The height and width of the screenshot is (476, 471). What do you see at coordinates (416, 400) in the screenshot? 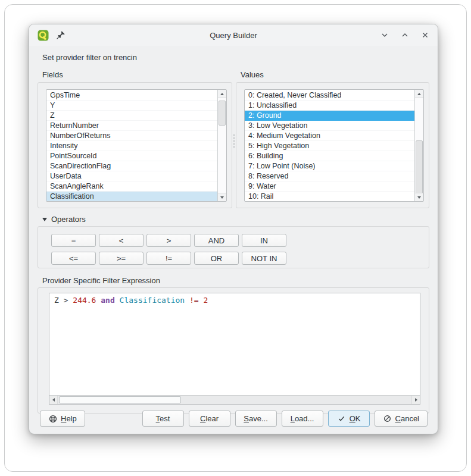
I see `scroll-right-icon` at bounding box center [416, 400].